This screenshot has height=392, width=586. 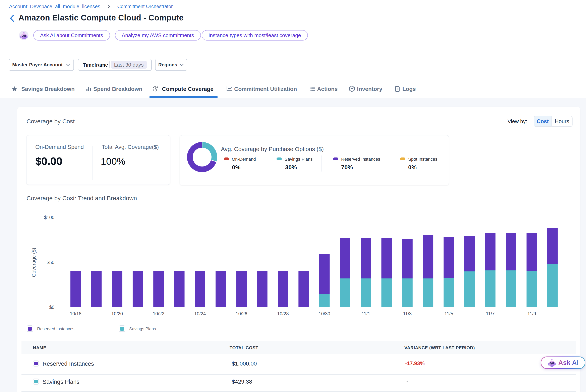 I want to click on svg-text: 10/30, so click(x=325, y=314).